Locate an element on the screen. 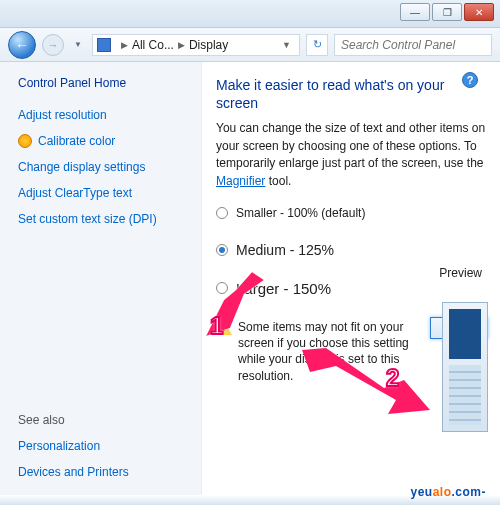 The height and width of the screenshot is (505, 500). sidebar-item-change-display-settings: Change display settings is located at coordinates (102, 167).